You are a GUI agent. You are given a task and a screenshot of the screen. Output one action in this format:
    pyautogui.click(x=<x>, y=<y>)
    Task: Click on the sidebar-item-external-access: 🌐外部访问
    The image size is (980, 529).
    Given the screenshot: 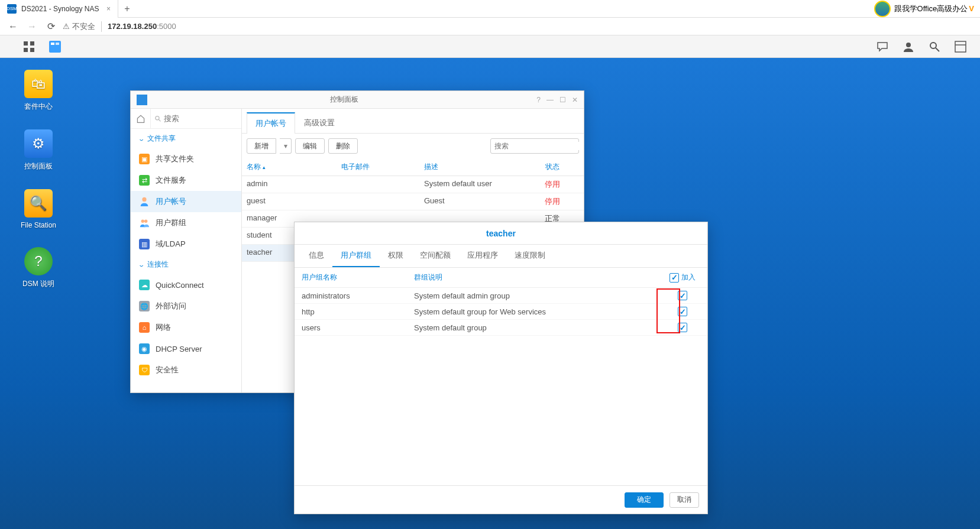 What is the action you would take?
    pyautogui.click(x=186, y=306)
    